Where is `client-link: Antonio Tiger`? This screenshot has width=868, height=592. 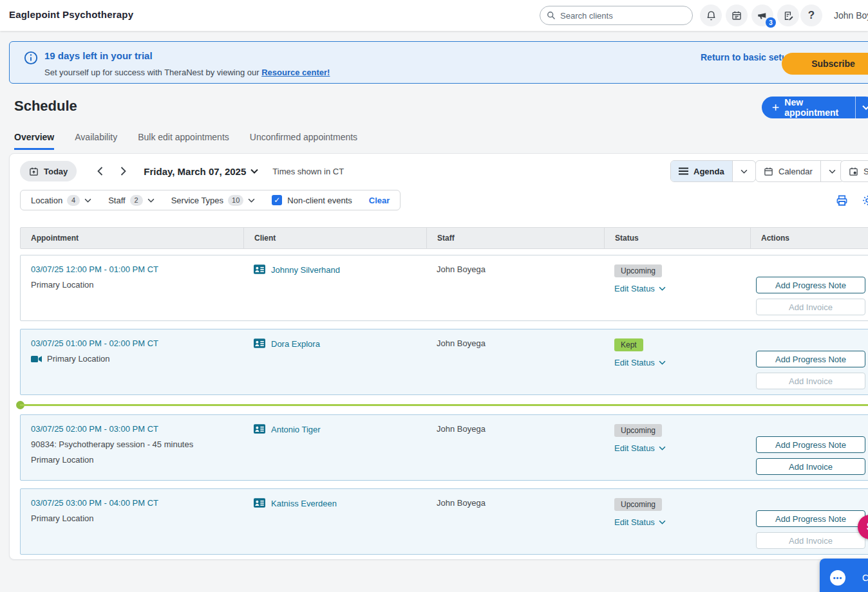
client-link: Antonio Tiger is located at coordinates (335, 429).